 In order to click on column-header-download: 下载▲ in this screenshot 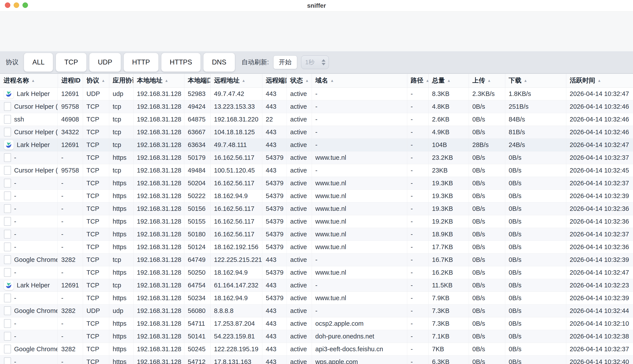, I will do `click(535, 80)`.